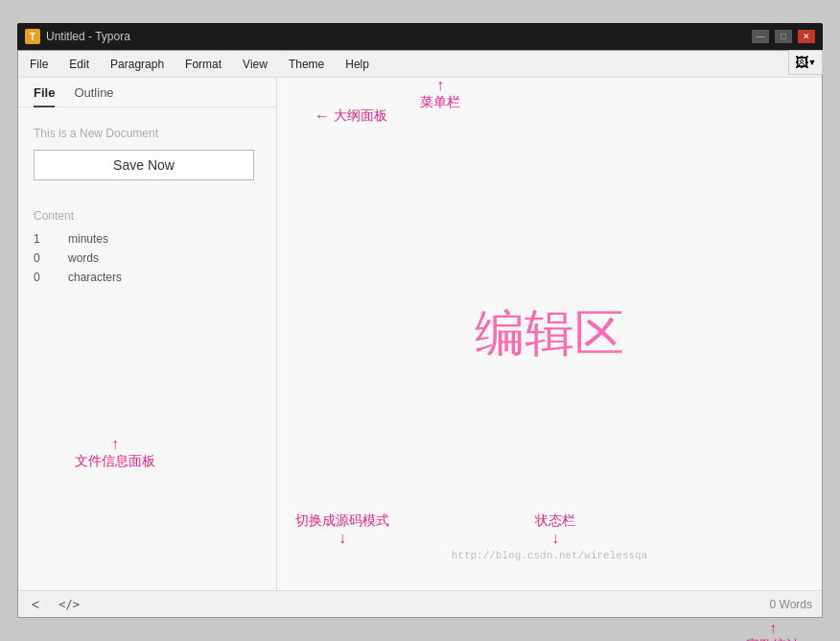  Describe the element at coordinates (549, 334) in the screenshot. I see `editor-label: 编辑区` at that location.